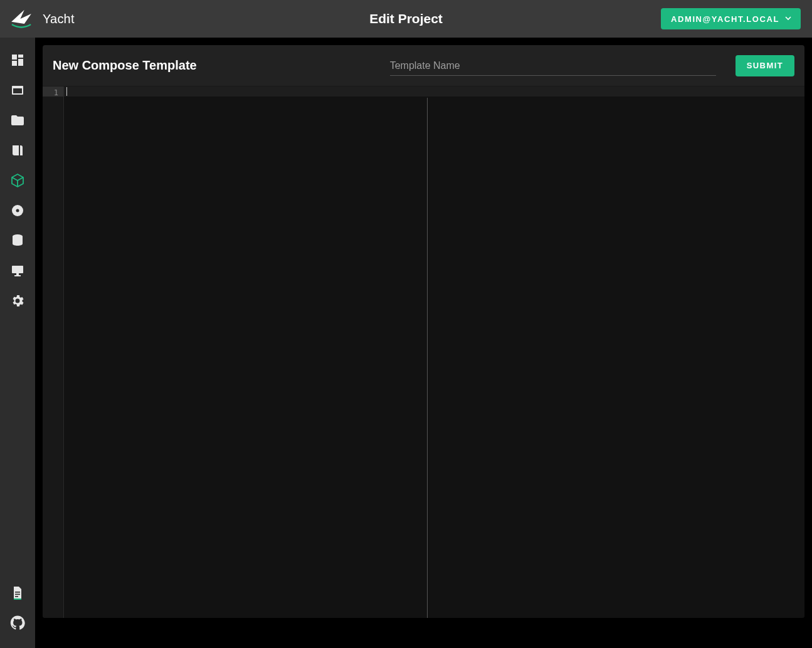 The image size is (812, 648). Describe the element at coordinates (18, 624) in the screenshot. I see `github-icon` at that location.